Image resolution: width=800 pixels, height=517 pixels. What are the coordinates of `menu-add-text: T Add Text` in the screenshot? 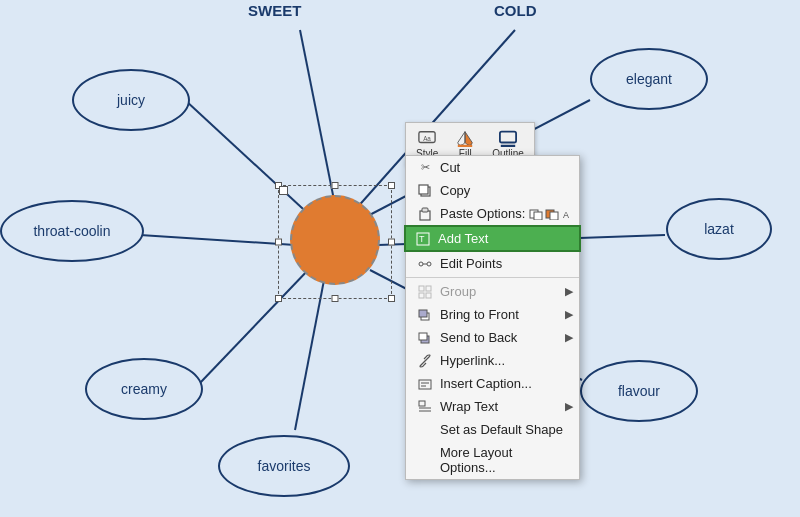 It's located at (492, 238).